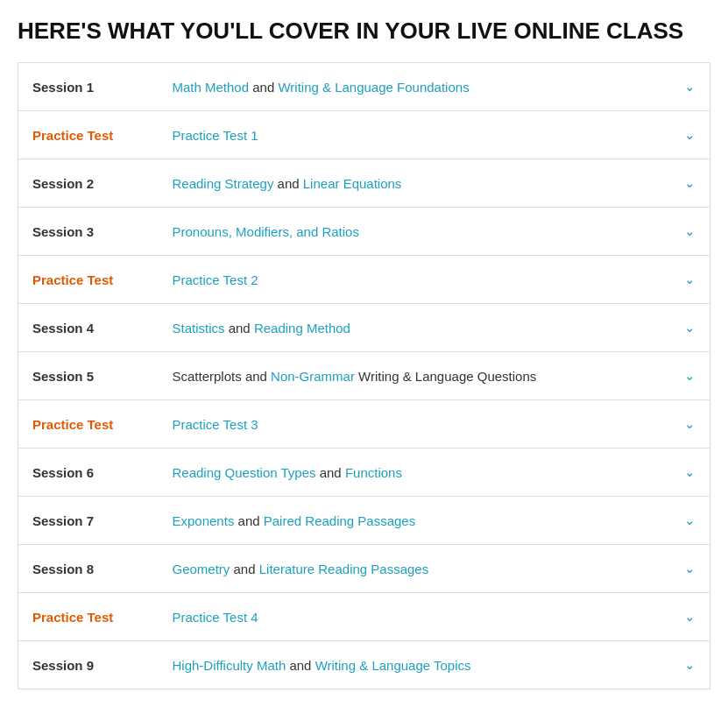  I want to click on table-row-2: Practice TestPractice Test 1⌄, so click(364, 135).